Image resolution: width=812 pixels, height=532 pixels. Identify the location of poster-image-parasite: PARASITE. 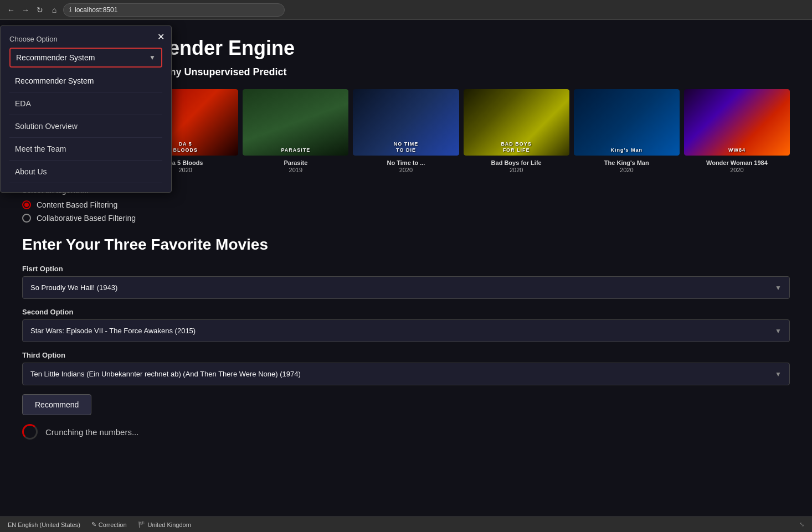
(296, 122).